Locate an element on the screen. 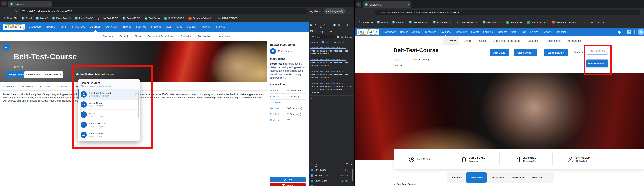 The width and height of the screenshot is (644, 186). edit-button: Edit is located at coordinates (288, 180).